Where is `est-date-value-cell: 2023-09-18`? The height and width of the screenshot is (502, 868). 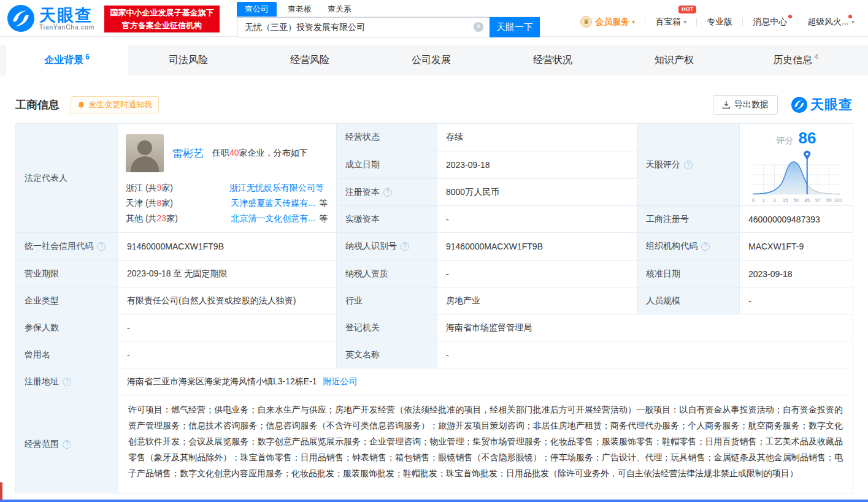
est-date-value-cell: 2023-09-18 is located at coordinates (537, 165).